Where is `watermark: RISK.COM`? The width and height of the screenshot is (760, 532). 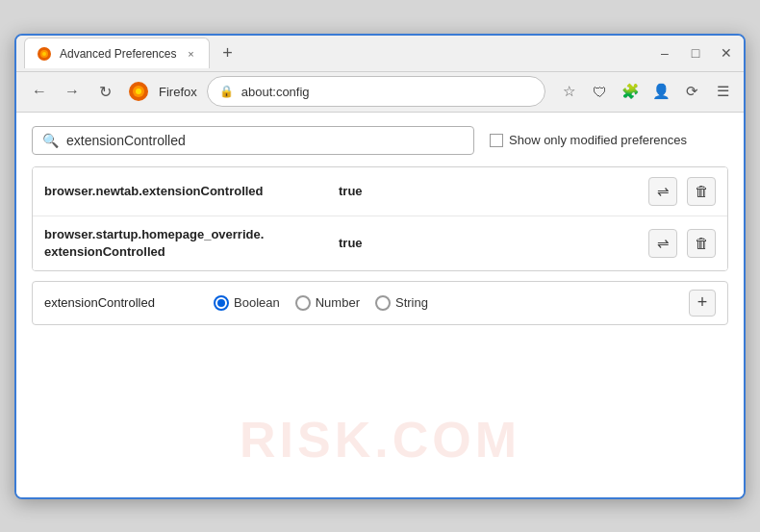
watermark: RISK.COM is located at coordinates (380, 440).